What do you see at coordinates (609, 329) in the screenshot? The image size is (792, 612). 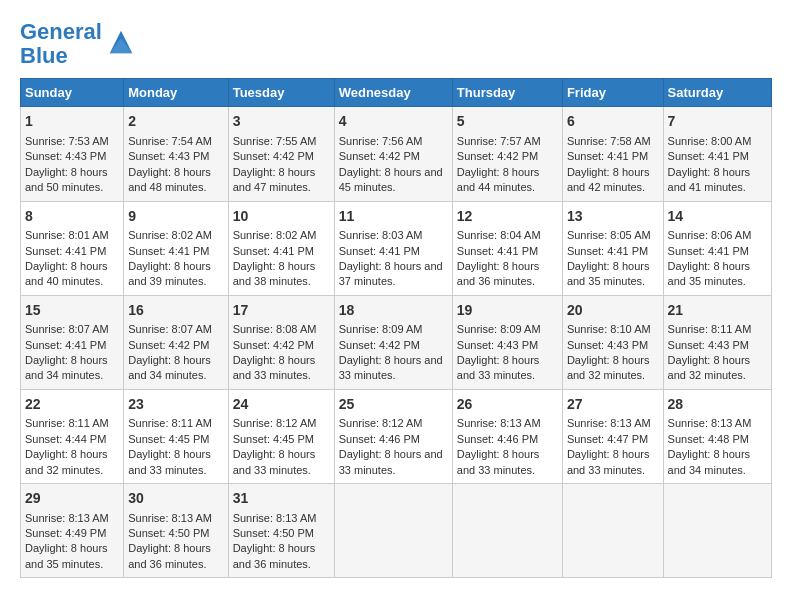 I see `sunrise-label: Sunrise: 8:10 AM` at bounding box center [609, 329].